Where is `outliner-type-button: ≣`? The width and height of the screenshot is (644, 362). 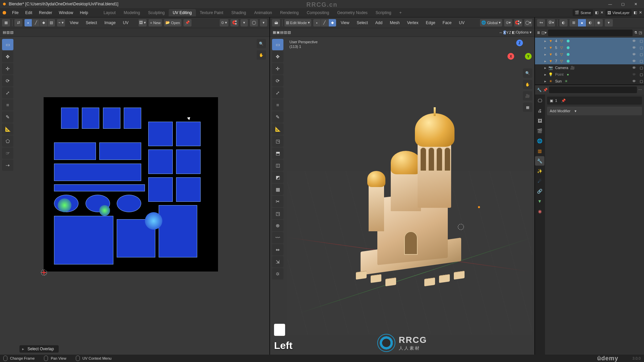 outliner-type-button: ≣ is located at coordinates (539, 33).